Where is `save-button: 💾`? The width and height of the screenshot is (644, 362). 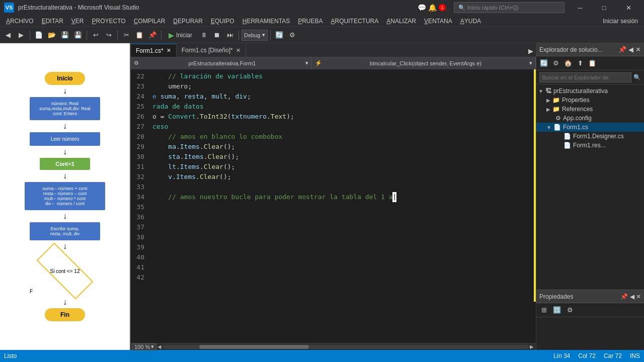
save-button: 💾 is located at coordinates (65, 35).